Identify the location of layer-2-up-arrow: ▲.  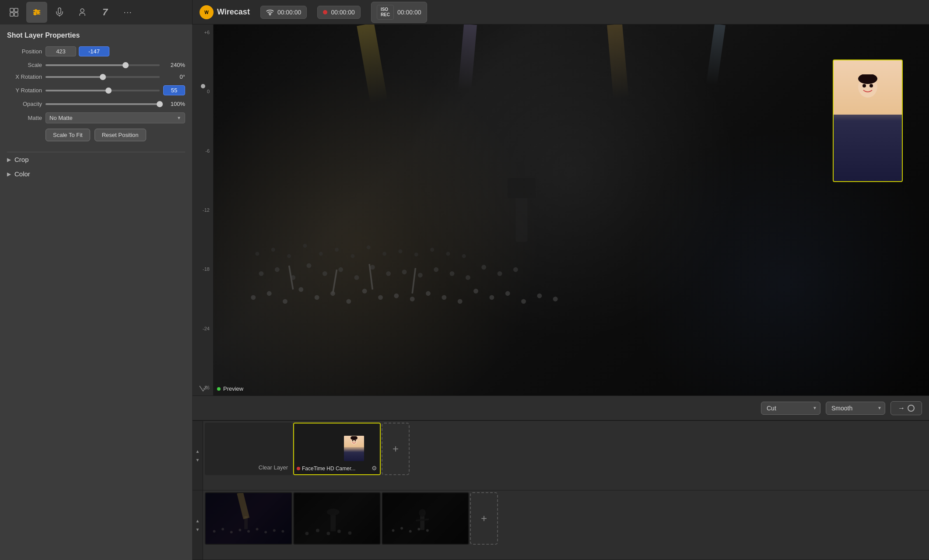
(198, 521).